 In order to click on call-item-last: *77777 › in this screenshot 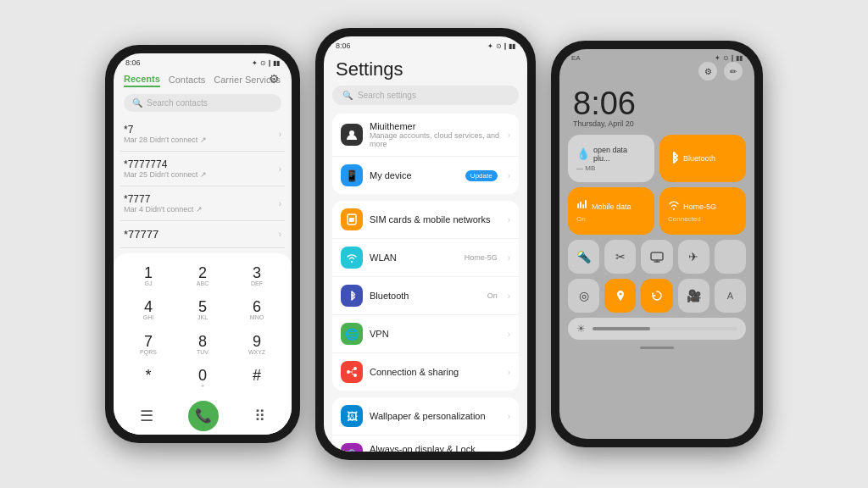, I will do `click(203, 235)`.